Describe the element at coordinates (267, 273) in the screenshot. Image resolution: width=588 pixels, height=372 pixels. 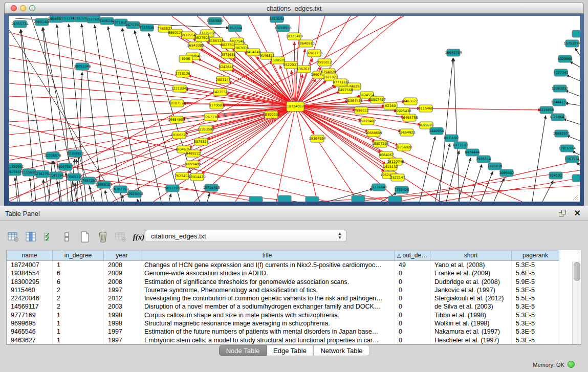
I see `table-cell: Genome-wide association studies in ADHD.` at that location.